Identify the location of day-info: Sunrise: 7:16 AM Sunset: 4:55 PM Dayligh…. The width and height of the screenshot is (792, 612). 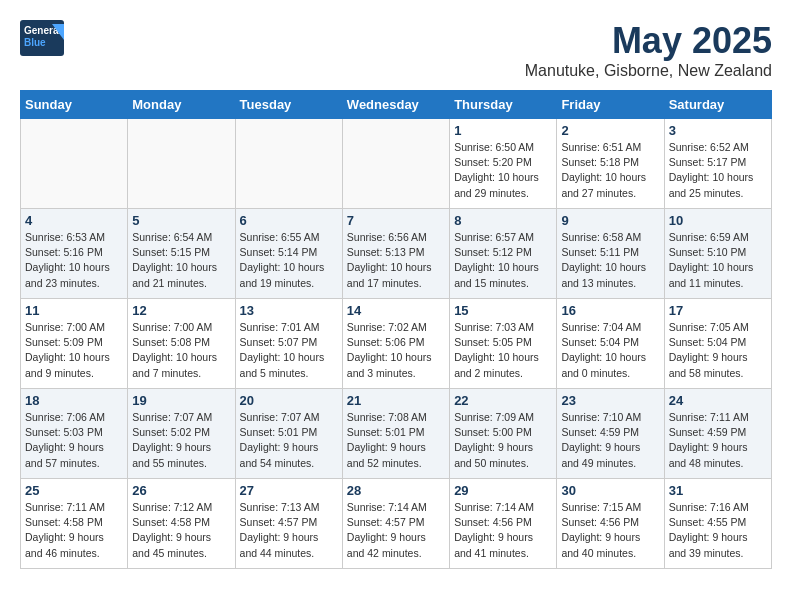
(718, 530).